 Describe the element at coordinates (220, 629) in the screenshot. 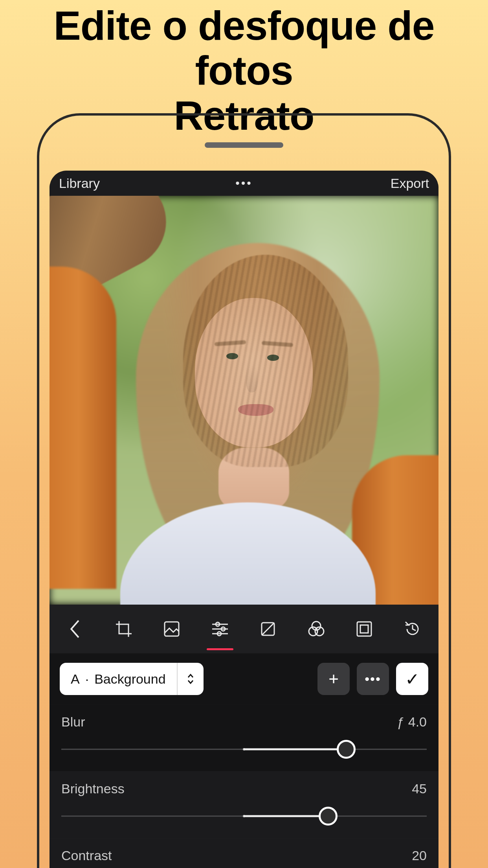

I see `adjustments-tool` at that location.